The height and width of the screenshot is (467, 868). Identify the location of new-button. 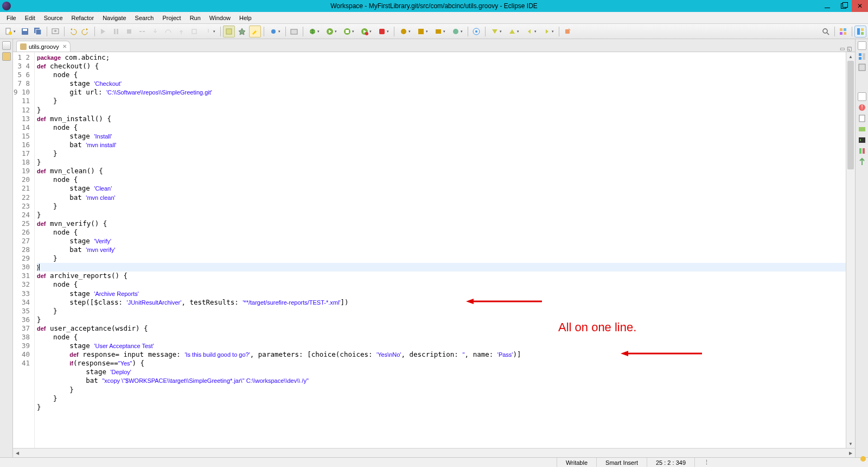
(10, 31).